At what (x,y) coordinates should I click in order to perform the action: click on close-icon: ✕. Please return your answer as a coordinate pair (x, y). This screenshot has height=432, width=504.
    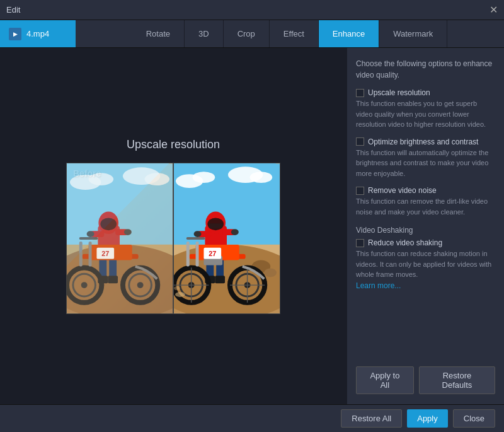
    Looking at the image, I should click on (494, 10).